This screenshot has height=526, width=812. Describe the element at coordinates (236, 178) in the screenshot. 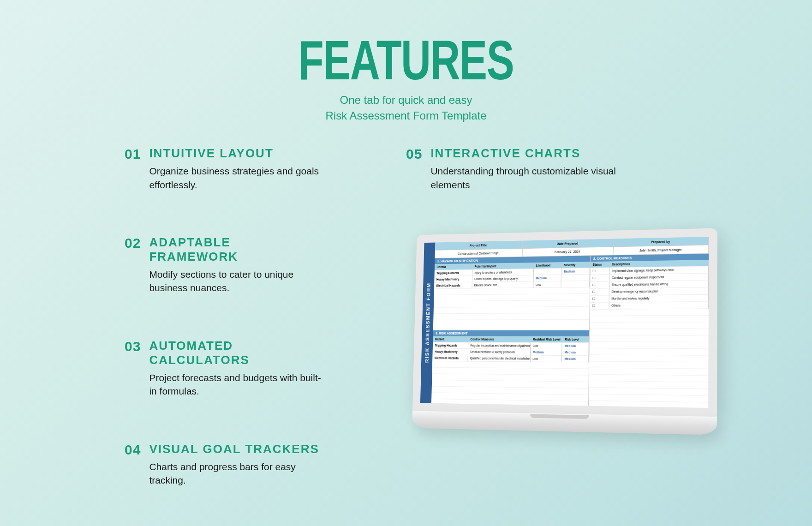

I see `feature-description: Organize business strategies and goals e…` at that location.